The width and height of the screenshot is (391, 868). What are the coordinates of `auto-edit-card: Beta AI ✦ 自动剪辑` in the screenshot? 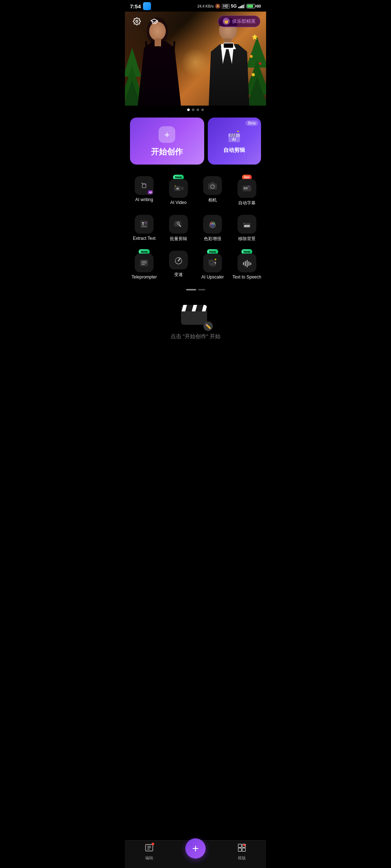 It's located at (235, 141).